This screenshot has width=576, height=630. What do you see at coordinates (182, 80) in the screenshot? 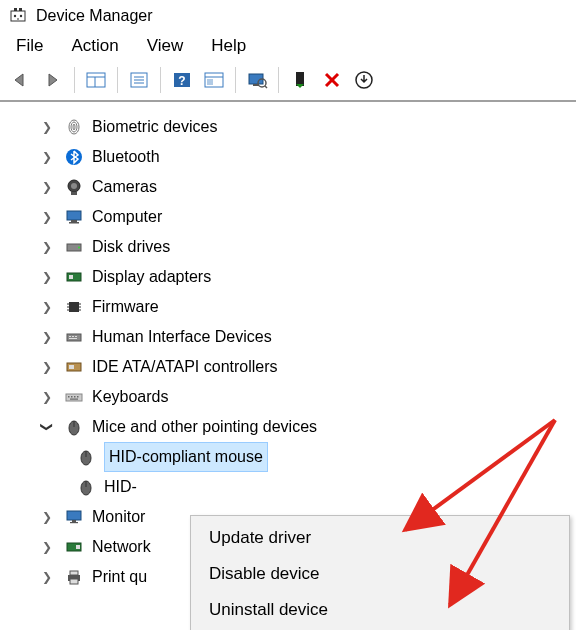
I see `help-button: ?` at bounding box center [182, 80].